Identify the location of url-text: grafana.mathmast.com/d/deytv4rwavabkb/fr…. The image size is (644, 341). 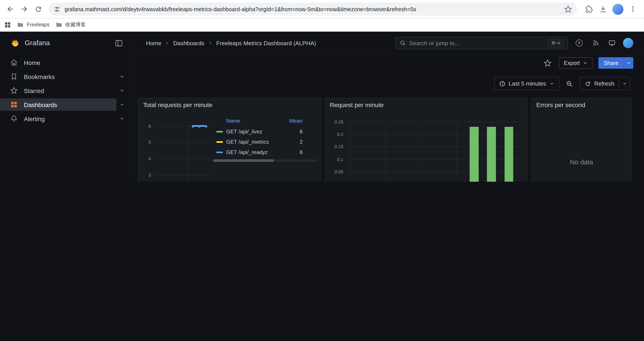
(314, 9).